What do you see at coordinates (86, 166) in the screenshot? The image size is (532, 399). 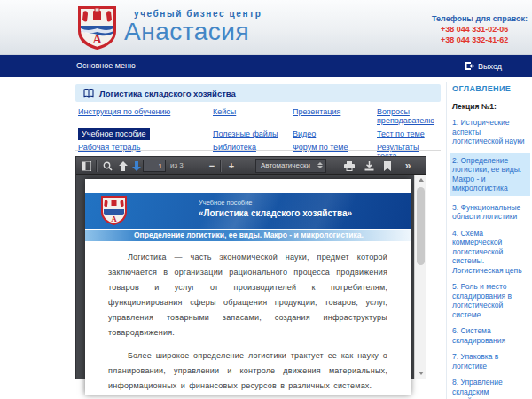 I see `sidebar-toggle-button` at bounding box center [86, 166].